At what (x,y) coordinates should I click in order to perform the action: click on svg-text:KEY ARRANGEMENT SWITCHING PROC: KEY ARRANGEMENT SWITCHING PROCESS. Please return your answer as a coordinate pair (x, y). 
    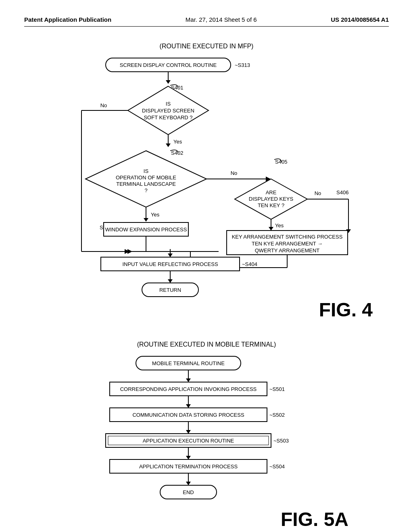
    Looking at the image, I should click on (287, 237).